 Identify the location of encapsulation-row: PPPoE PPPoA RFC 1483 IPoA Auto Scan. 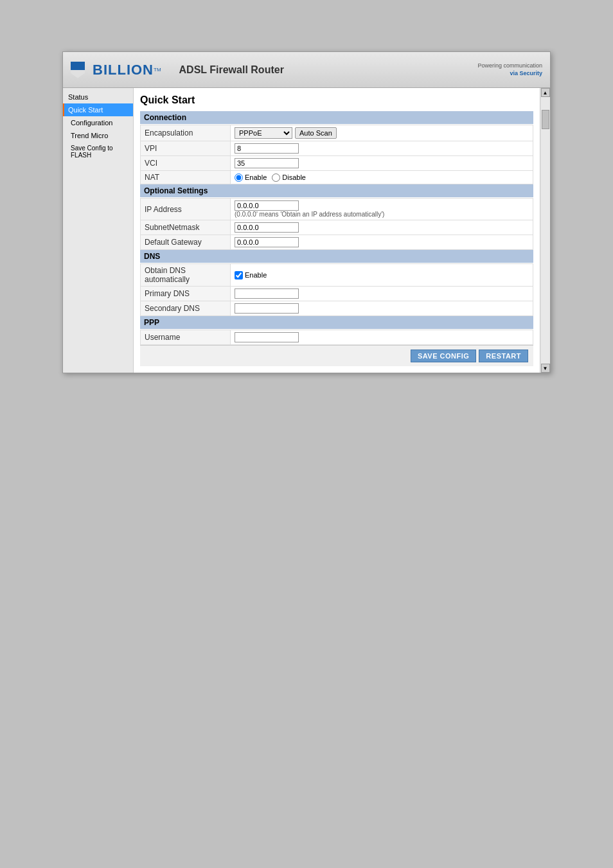
(382, 133).